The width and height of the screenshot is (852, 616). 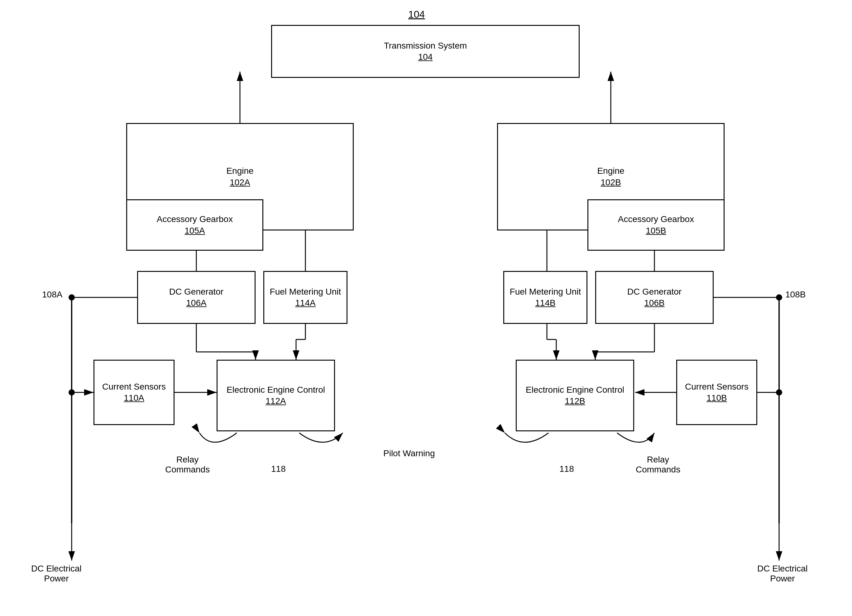 What do you see at coordinates (196, 297) in the screenshot?
I see `dc-gen-a-box: DC Generator 106A` at bounding box center [196, 297].